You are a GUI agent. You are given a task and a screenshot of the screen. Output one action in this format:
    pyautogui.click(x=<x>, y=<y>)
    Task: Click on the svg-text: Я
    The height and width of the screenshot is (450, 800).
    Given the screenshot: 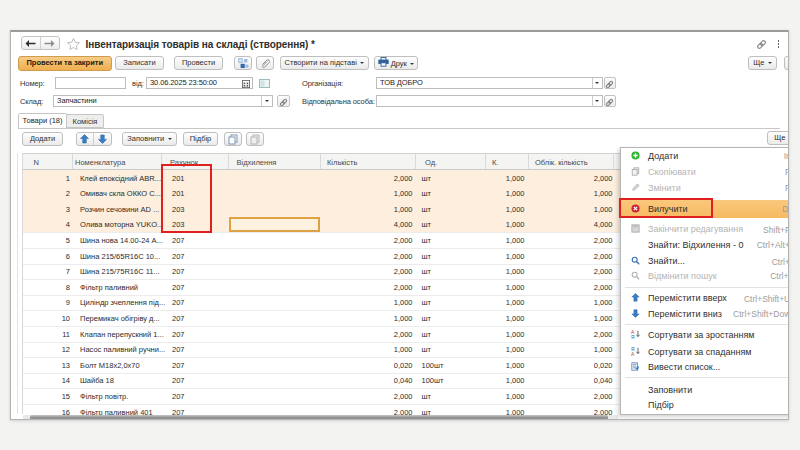 What is the action you would take?
    pyautogui.click(x=633, y=337)
    